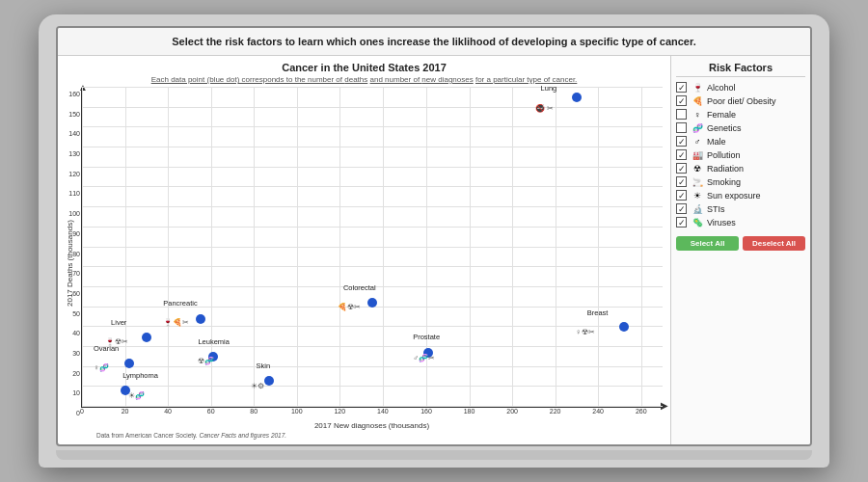  What do you see at coordinates (349, 307) in the screenshot?
I see `icons-colorectal: 🍕☢✂` at bounding box center [349, 307].